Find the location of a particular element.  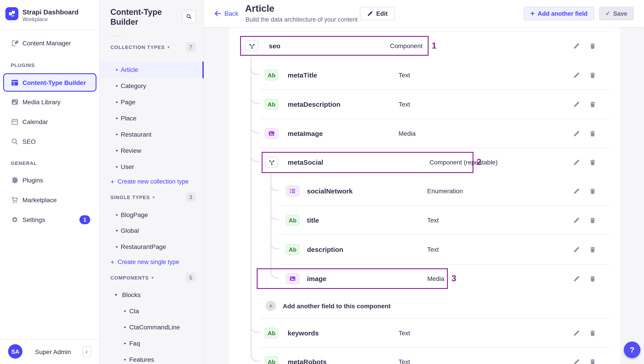

save-button: ✓ Save is located at coordinates (616, 14).